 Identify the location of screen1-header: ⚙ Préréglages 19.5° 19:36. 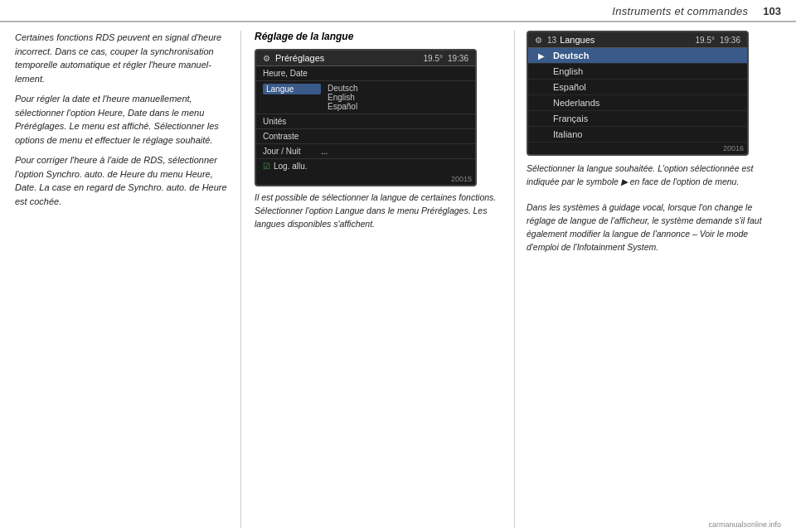
(366, 58).